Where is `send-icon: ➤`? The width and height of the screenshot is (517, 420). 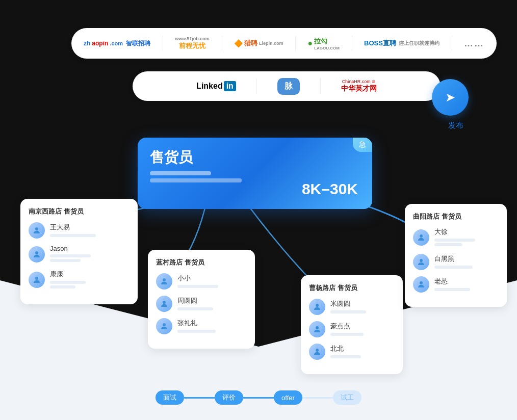
send-icon: ➤ is located at coordinates (450, 97).